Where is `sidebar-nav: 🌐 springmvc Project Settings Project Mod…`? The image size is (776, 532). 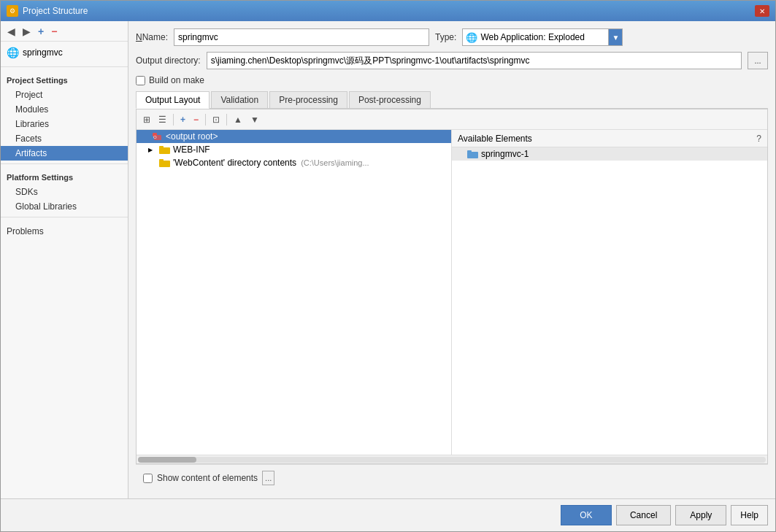
sidebar-nav: 🌐 springmvc Project Settings Project Mod… is located at coordinates (64, 270).